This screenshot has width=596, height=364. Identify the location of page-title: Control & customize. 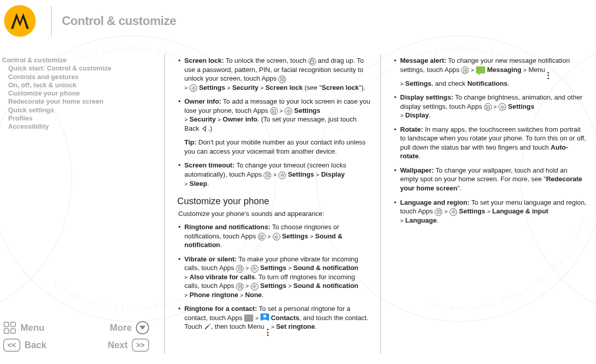
(119, 21).